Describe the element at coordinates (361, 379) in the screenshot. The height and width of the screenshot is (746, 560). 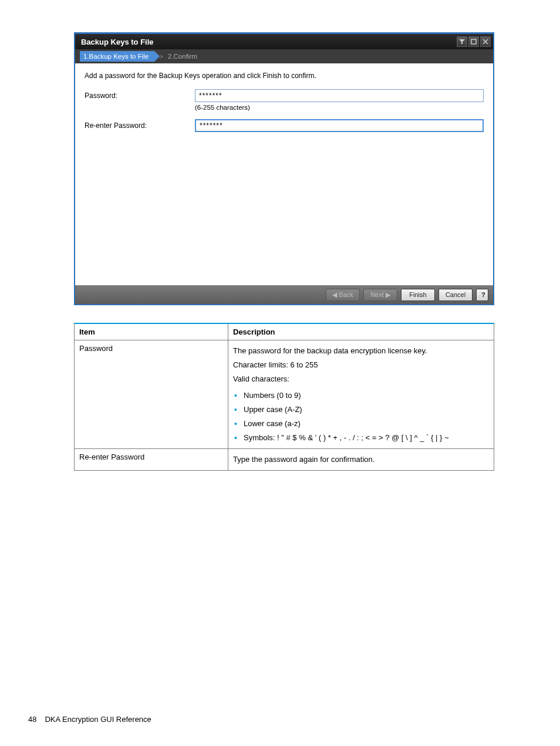
I see `description-line: Valid characters:` at that location.